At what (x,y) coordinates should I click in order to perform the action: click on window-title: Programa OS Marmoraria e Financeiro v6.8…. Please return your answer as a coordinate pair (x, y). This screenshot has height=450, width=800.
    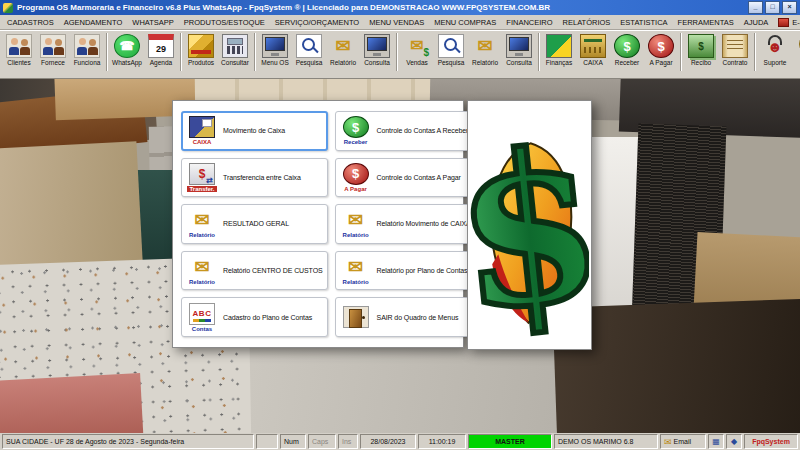
    Looking at the image, I should click on (382, 8).